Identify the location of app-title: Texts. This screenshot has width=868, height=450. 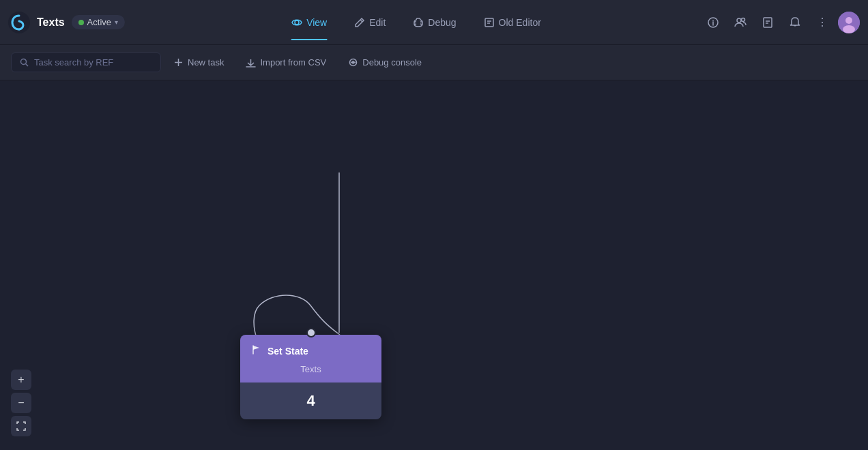
(50, 22).